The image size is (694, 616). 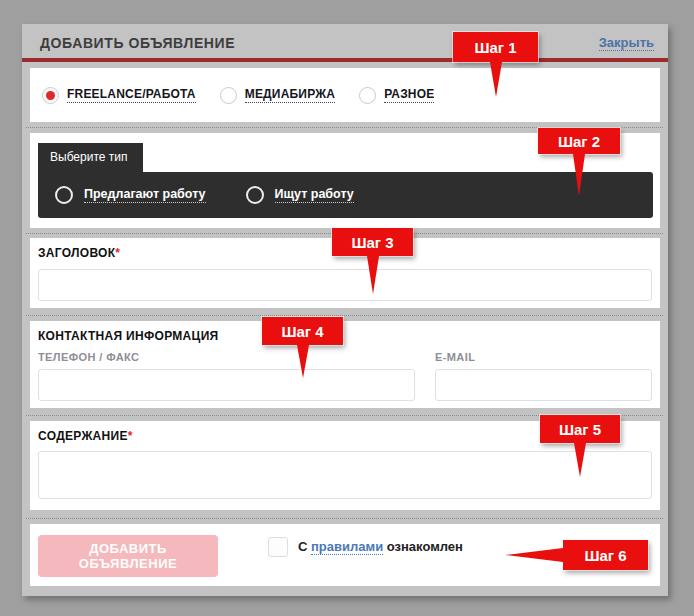 I want to click on submit-button: ДОБАВИТЬ ОБЪЯВЛЕНИЕ, so click(x=128, y=556).